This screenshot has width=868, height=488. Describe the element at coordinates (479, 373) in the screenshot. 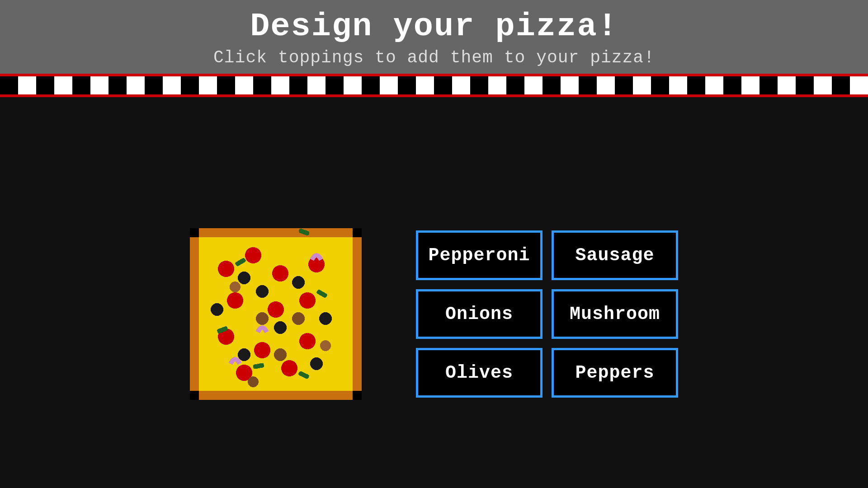

I see `topping-btn-olives: Olives` at that location.